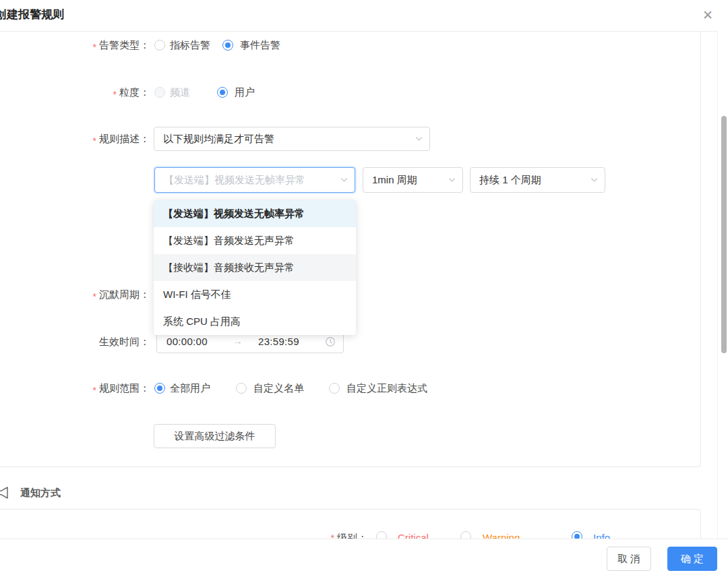 The width and height of the screenshot is (728, 579). Describe the element at coordinates (218, 139) in the screenshot. I see `rule-desc-select-value: 以下规则均满足才可告警` at that location.